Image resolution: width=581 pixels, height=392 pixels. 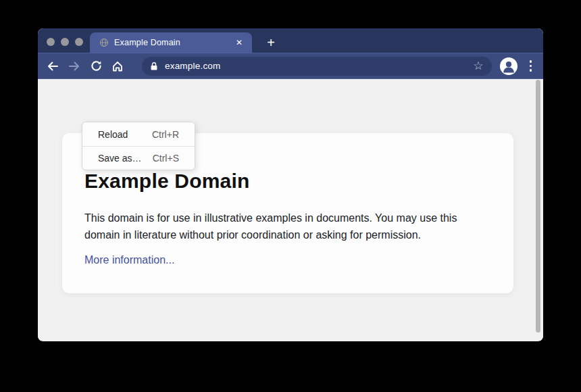 What do you see at coordinates (65, 42) in the screenshot?
I see `window-controls` at bounding box center [65, 42].